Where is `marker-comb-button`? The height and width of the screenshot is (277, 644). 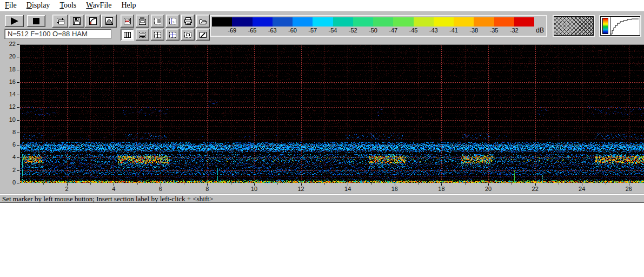
marker-comb-button is located at coordinates (143, 21).